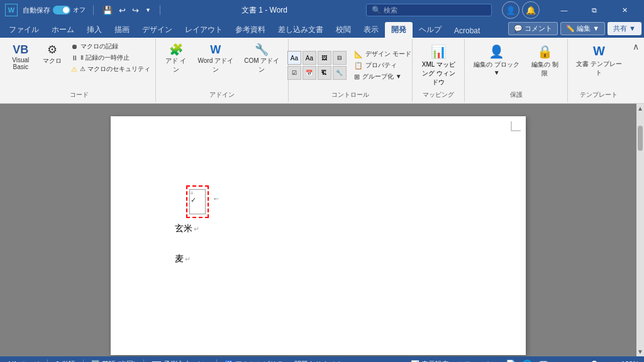 This screenshot has height=362, width=644. Describe the element at coordinates (301, 30) in the screenshot. I see `tab-mailings: 差し込み文書` at that location.